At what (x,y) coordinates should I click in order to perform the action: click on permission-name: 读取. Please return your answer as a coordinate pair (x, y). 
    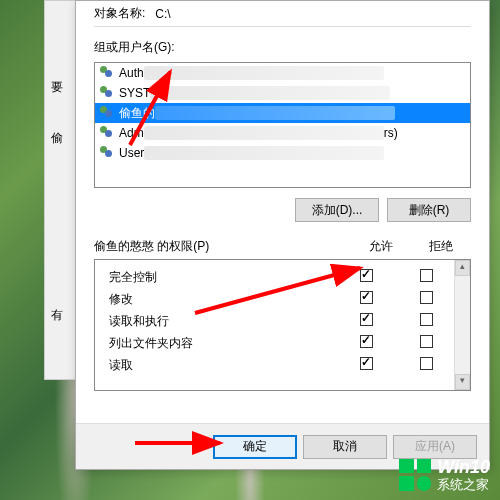
    Looking at the image, I should click on (222, 366).